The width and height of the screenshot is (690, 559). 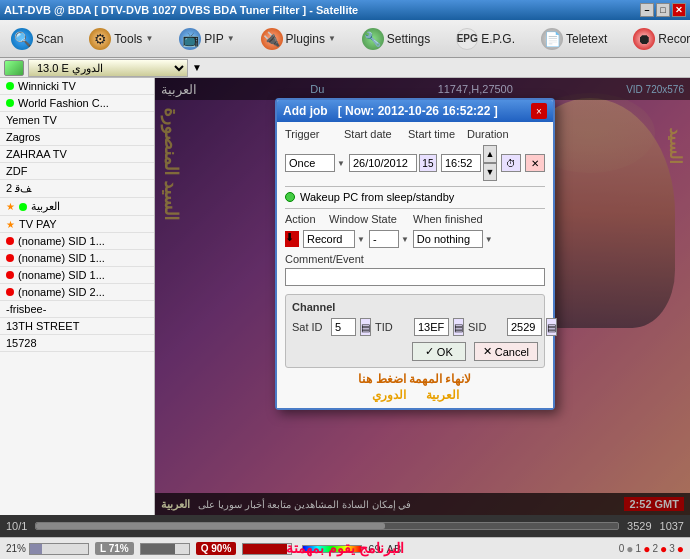 What do you see at coordinates (18, 188) in the screenshot?
I see `channel-name: ﻒﻗ 2` at bounding box center [18, 188].